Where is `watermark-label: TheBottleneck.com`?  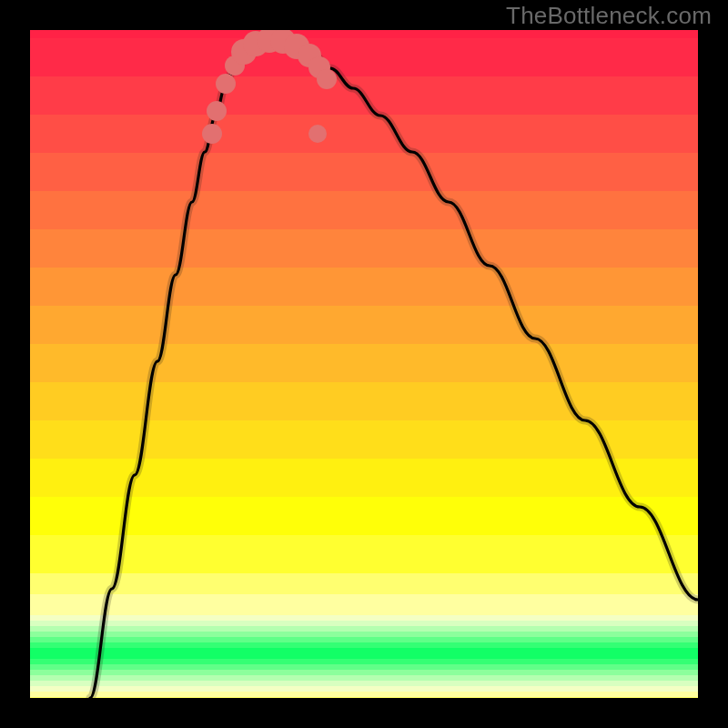 watermark-label: TheBottleneck.com is located at coordinates (609, 16).